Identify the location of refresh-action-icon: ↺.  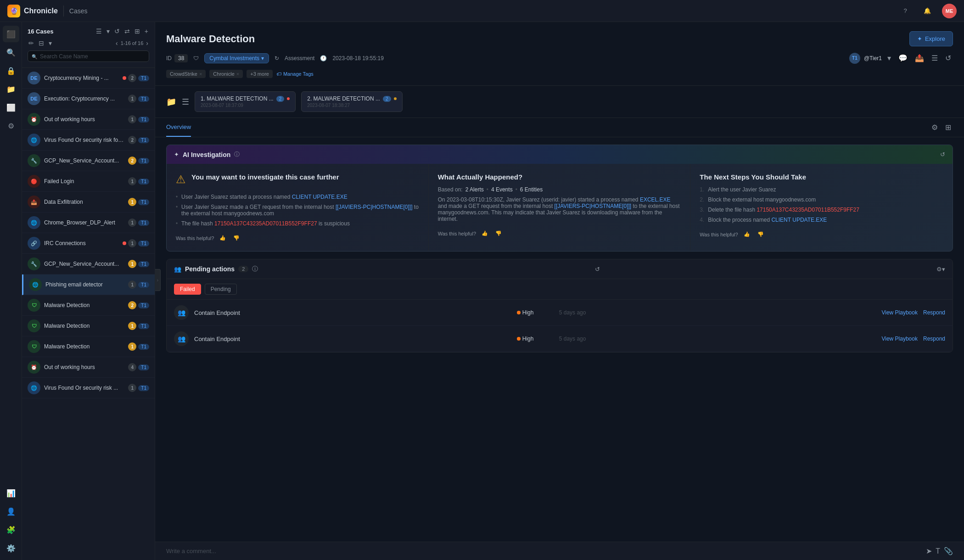
(948, 58).